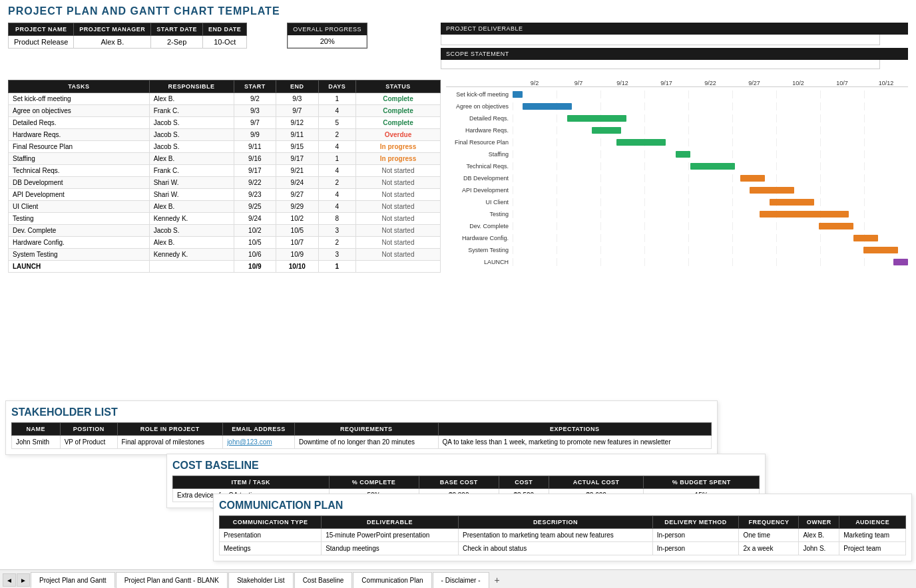 This screenshot has width=916, height=588. I want to click on tab-item: Stakeholder List, so click(261, 580).